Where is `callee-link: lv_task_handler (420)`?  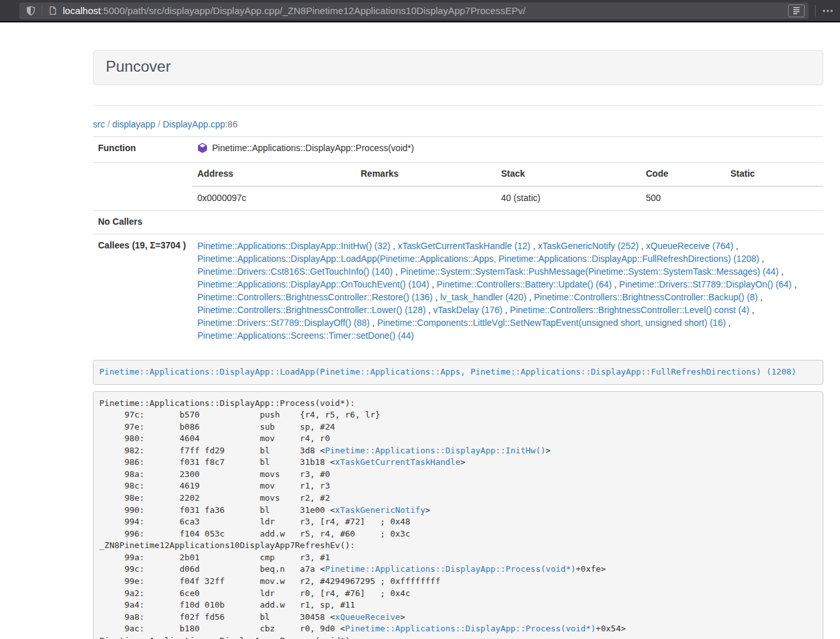 callee-link: lv_task_handler (420) is located at coordinates (483, 297).